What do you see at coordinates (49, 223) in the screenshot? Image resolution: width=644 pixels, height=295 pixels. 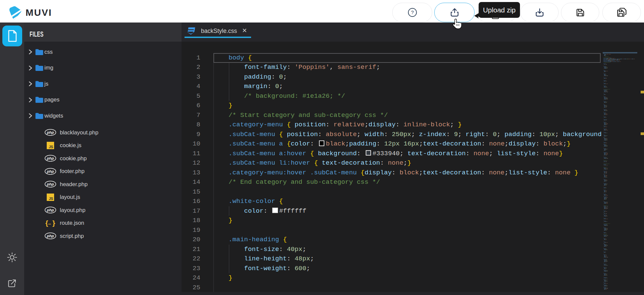 I see `svg-text:...: ...` at bounding box center [49, 223].